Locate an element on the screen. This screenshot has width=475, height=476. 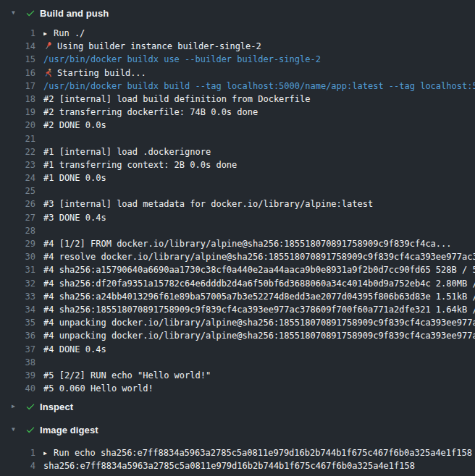
line-number: 37 is located at coordinates (17, 349).